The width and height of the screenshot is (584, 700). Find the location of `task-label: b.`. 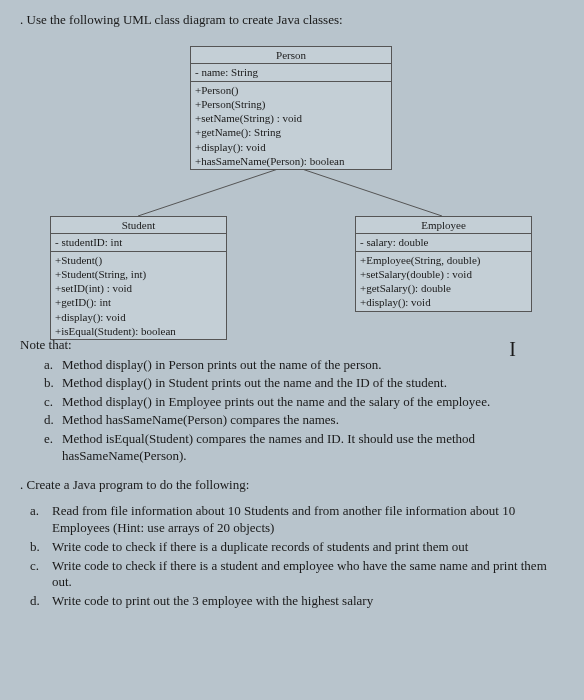

task-label: b. is located at coordinates (35, 548).